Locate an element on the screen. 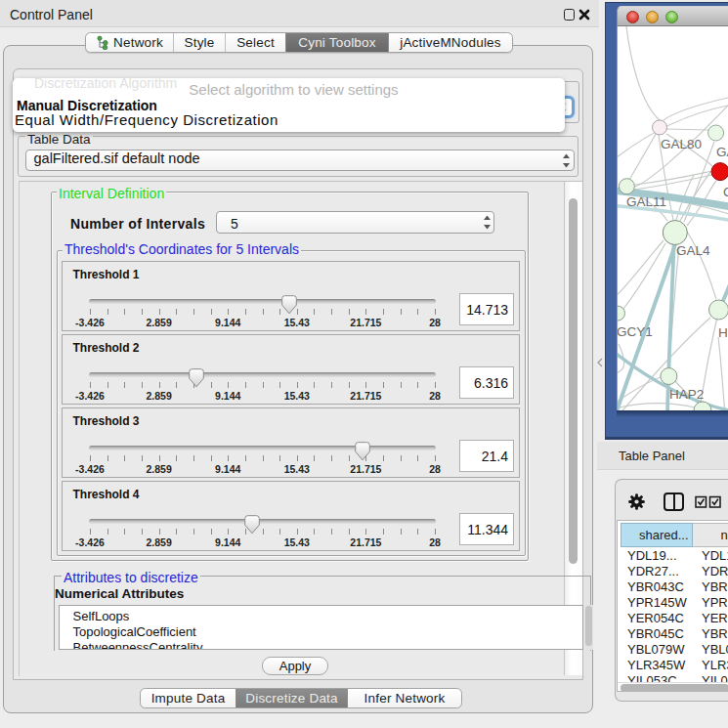 Image resolution: width=728 pixels, height=728 pixels. svg-text: H is located at coordinates (723, 332).